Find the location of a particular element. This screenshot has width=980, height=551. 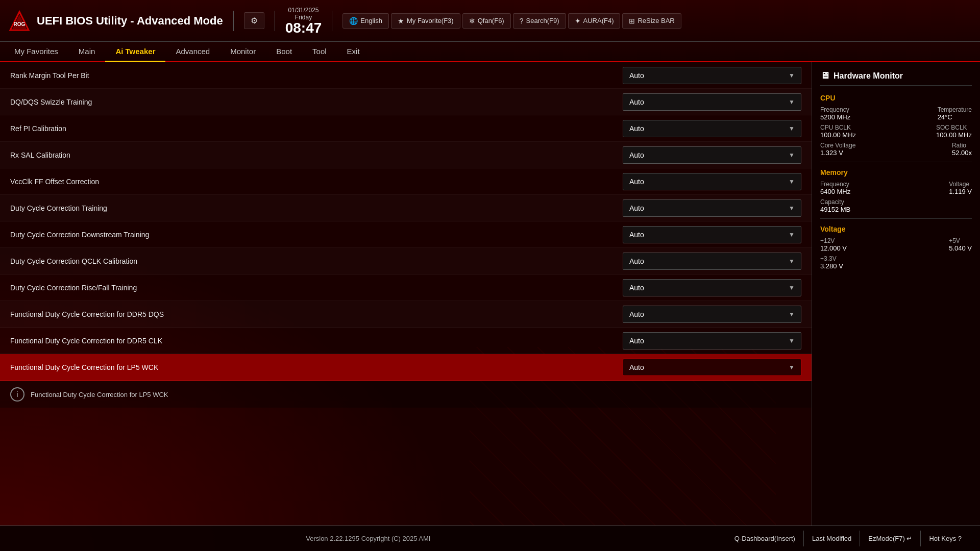

setting-dropdown-dq-dqs: Auto ▼ is located at coordinates (712, 102).